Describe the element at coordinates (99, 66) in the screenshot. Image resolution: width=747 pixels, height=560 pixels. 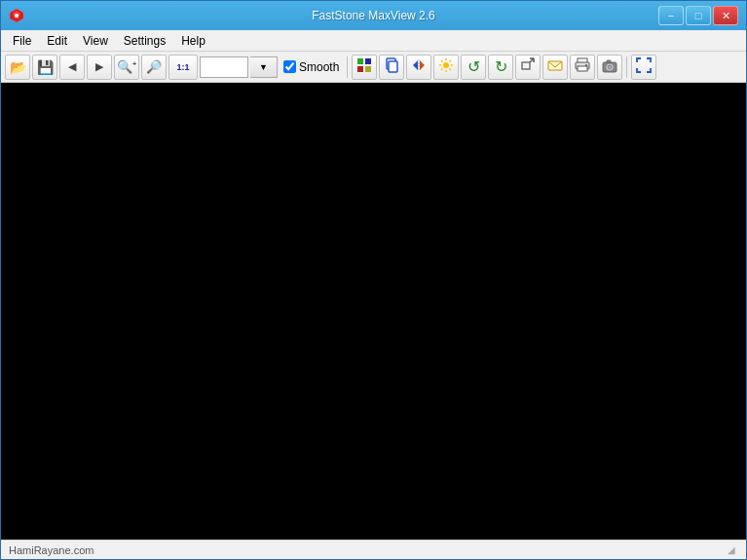
I see `forward-icon: ▶` at that location.